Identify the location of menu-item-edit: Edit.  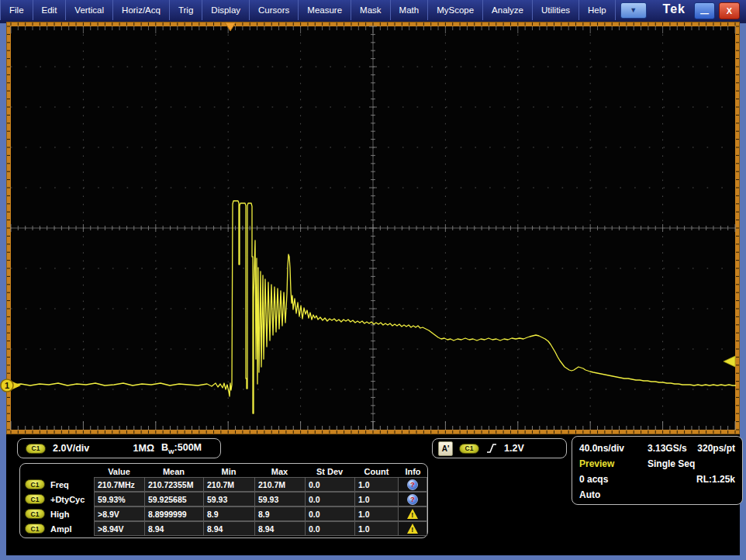
(50, 10).